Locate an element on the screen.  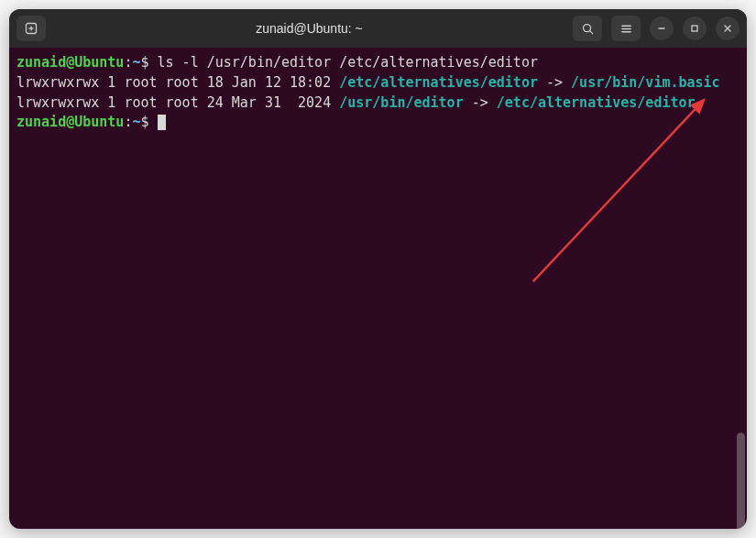
search-icon is located at coordinates (588, 29).